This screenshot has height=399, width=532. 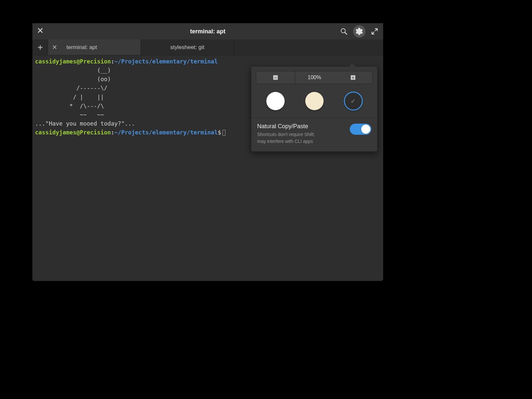 What do you see at coordinates (71, 88) in the screenshot?
I see `ascii-art-line: /------\/` at bounding box center [71, 88].